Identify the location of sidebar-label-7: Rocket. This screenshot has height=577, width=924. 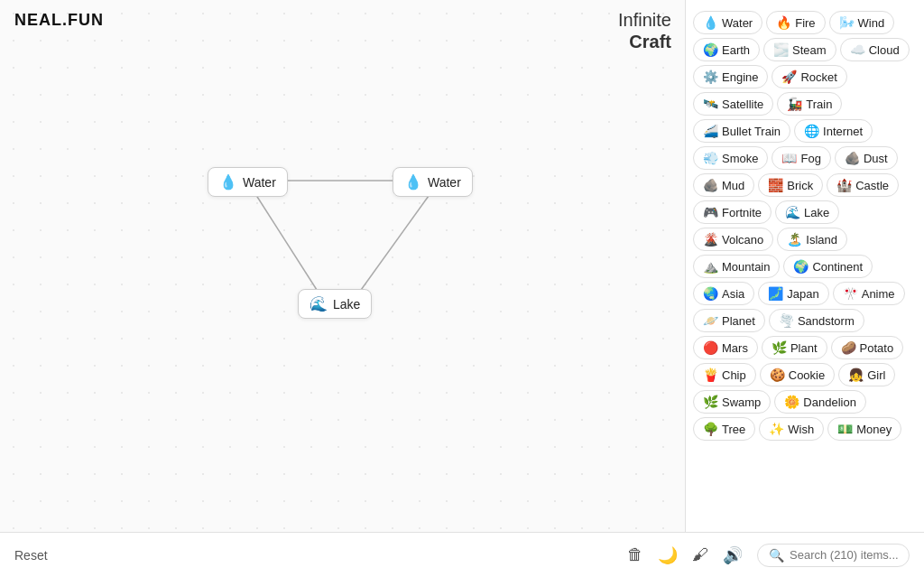
(818, 78).